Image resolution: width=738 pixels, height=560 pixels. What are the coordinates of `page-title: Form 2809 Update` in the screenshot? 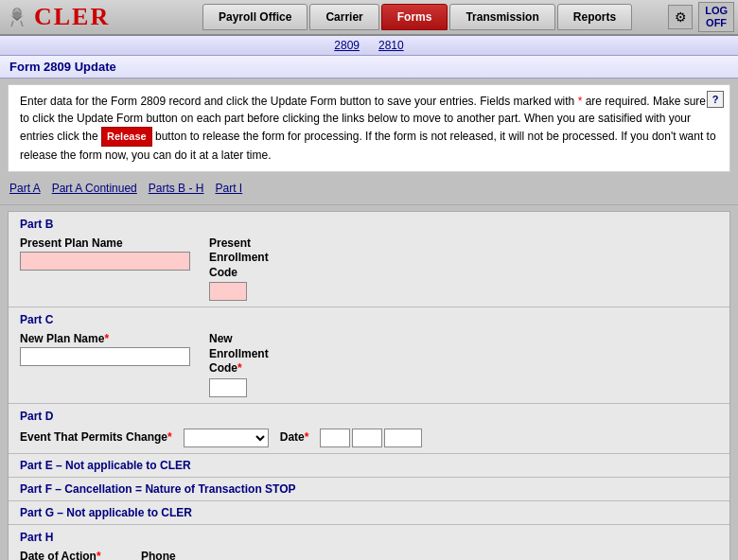 It's located at (62, 66).